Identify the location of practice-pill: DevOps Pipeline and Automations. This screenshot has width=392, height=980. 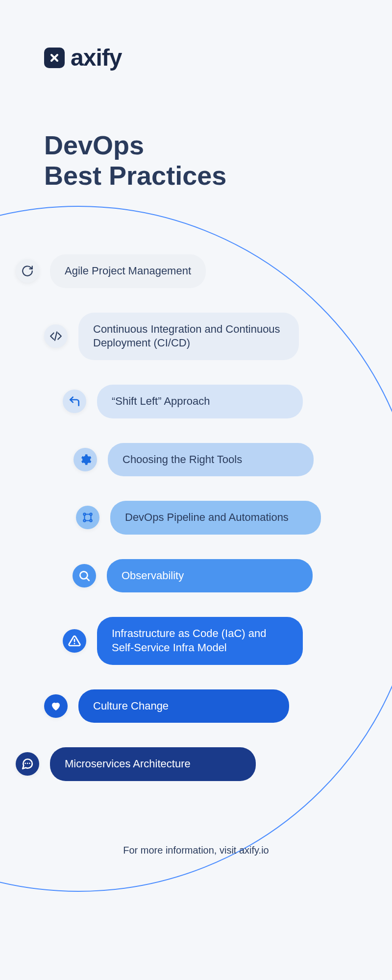
(216, 517).